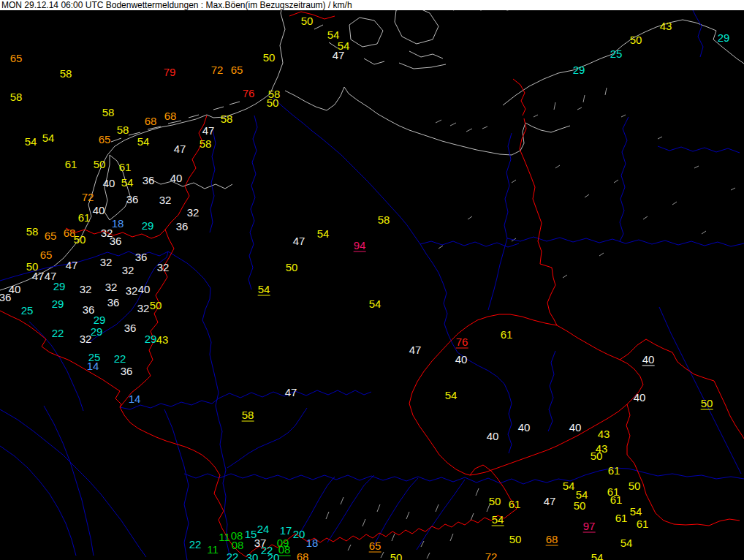  What do you see at coordinates (360, 246) in the screenshot?
I see `station-value: 94` at bounding box center [360, 246].